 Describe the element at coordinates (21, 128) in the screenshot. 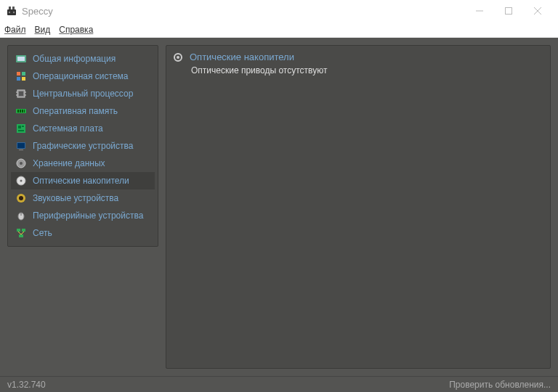

I see `motherboard-icon` at that location.